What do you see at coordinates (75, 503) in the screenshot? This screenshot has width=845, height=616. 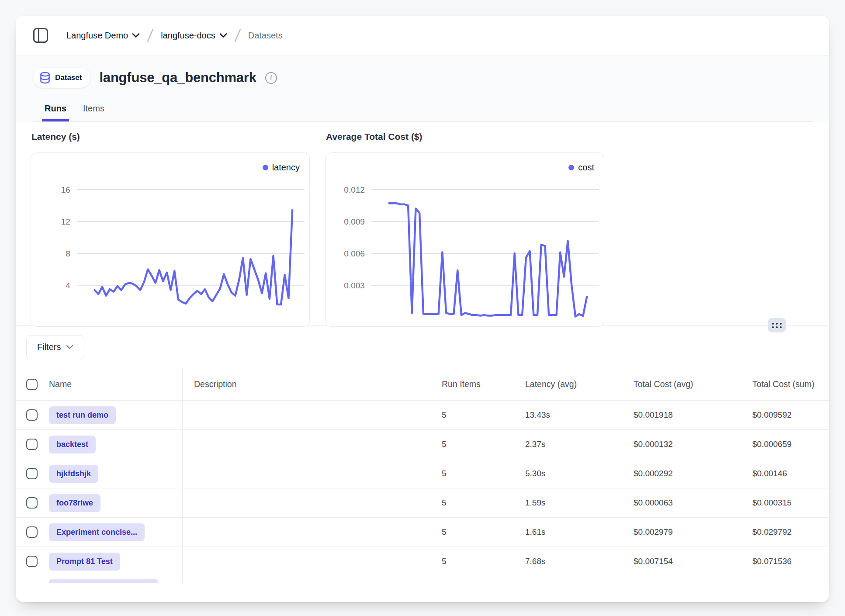 I see `run-name-badge: foo78riwe` at bounding box center [75, 503].